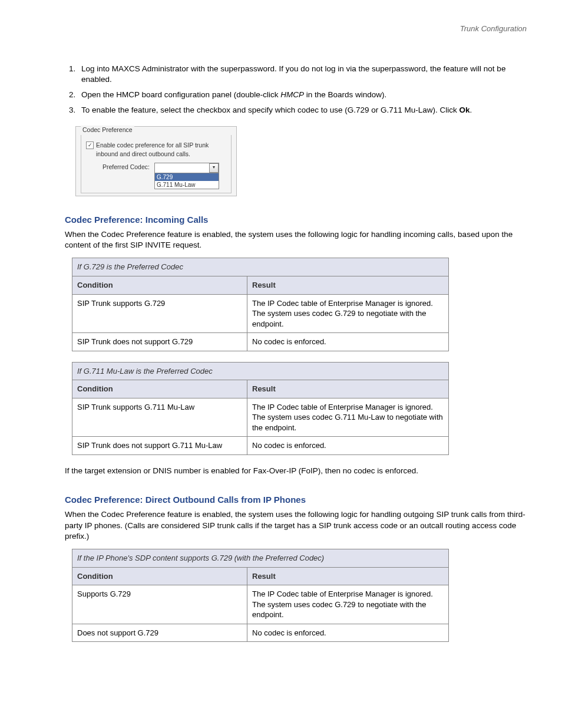 The image size is (562, 728). What do you see at coordinates (160, 342) in the screenshot?
I see `cell: SIP Trunk does not support G.729` at bounding box center [160, 342].